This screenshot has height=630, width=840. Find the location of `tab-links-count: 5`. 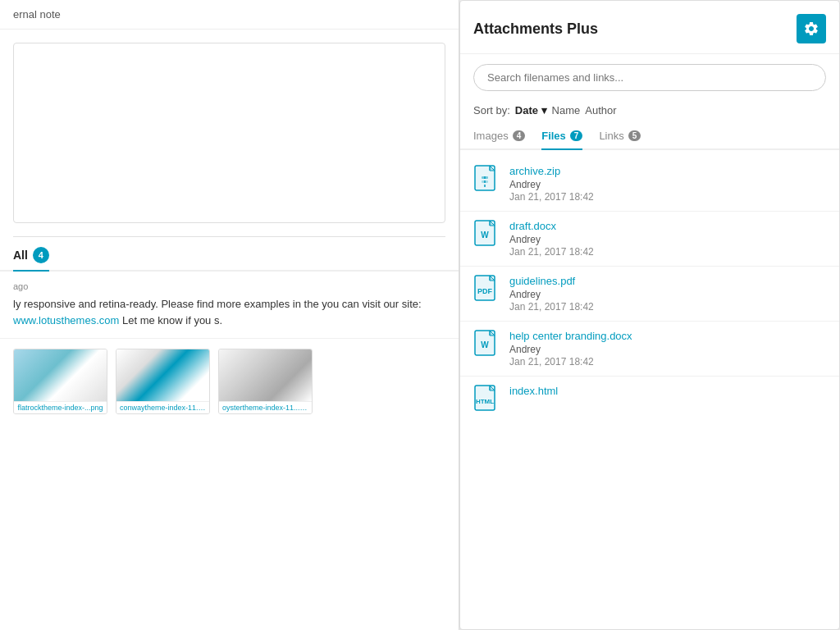

tab-links-count: 5 is located at coordinates (635, 136).